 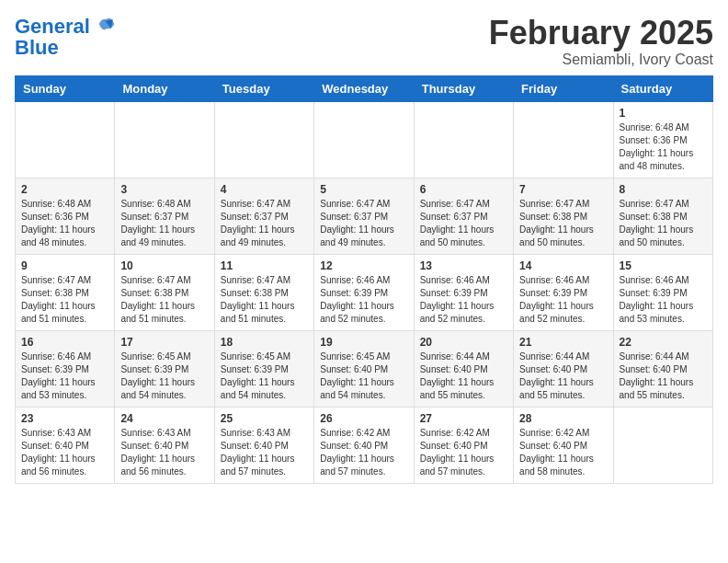 I want to click on day-number: 27, so click(x=463, y=419).